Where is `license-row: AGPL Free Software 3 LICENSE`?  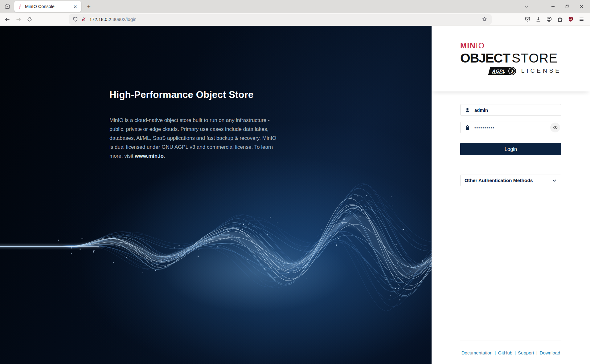
license-row: AGPL Free Software 3 LICENSE is located at coordinates (511, 71).